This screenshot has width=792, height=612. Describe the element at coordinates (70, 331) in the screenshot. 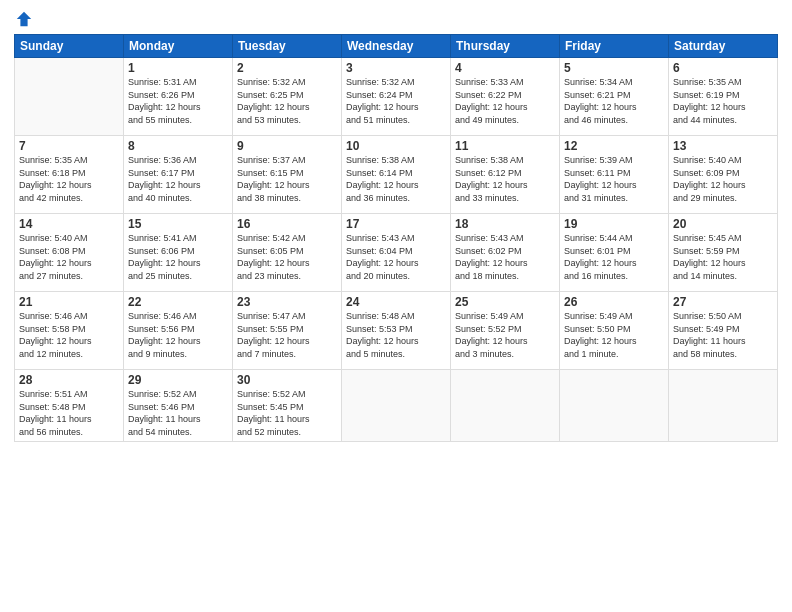

I see `calendar-cell: 21Sunrise: 5:46 AM Sunset: 5:58 PM Dayli…` at that location.